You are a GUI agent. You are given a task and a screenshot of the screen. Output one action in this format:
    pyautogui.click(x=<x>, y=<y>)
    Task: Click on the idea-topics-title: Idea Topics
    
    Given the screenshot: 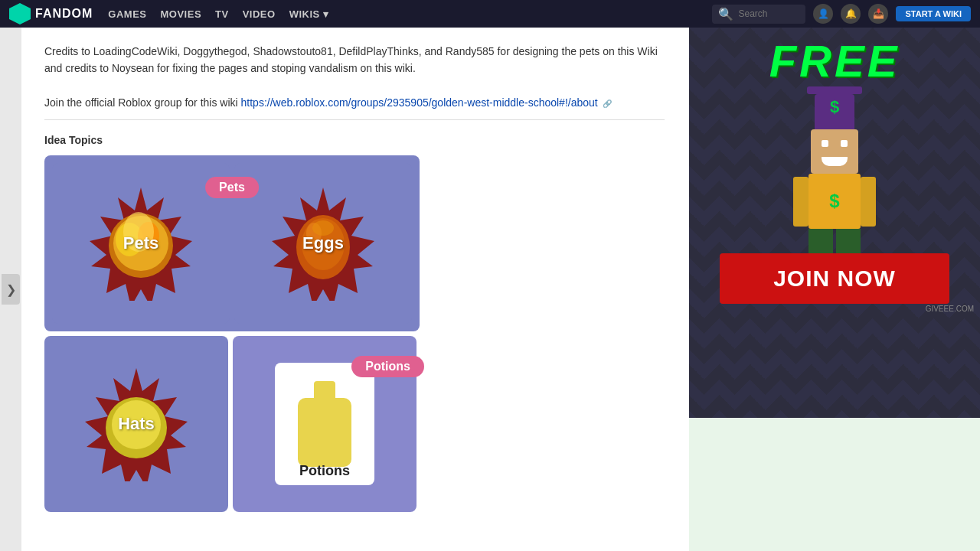 What is the action you would take?
    pyautogui.click(x=354, y=140)
    